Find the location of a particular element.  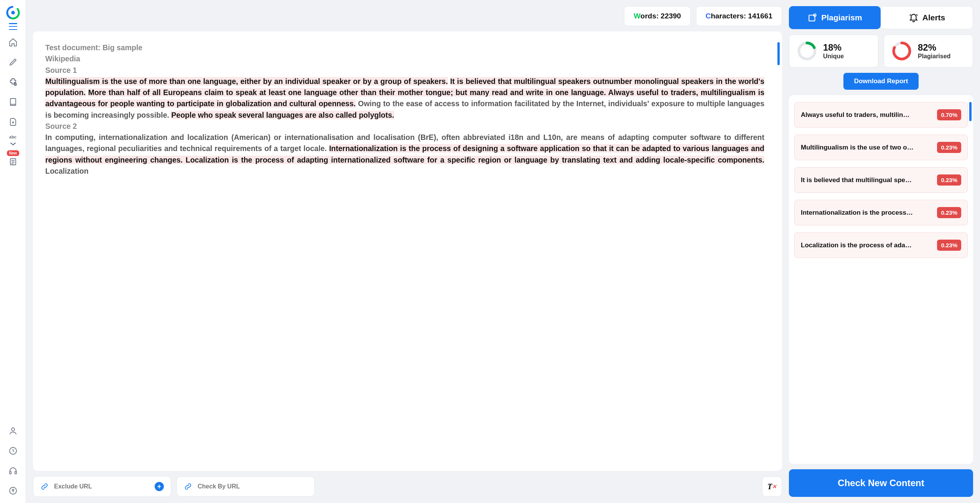

doc-title: Test document: Big sample is located at coordinates (405, 48).